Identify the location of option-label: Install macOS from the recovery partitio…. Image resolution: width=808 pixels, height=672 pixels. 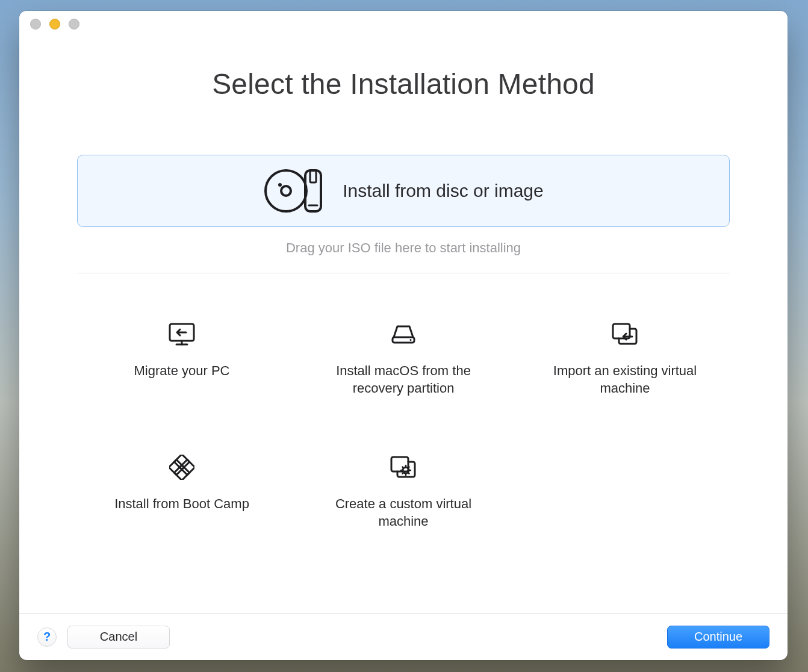
(403, 379).